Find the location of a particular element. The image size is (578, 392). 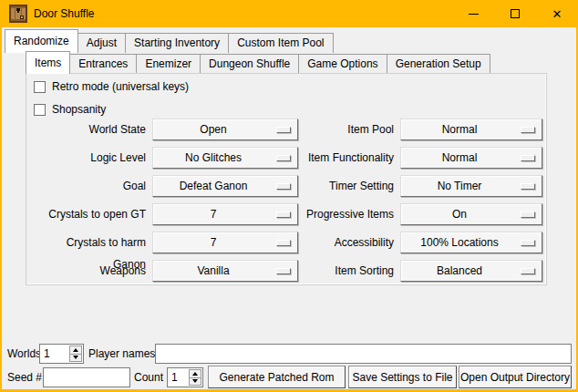

save-settings-button: Save Settings to File is located at coordinates (403, 377).